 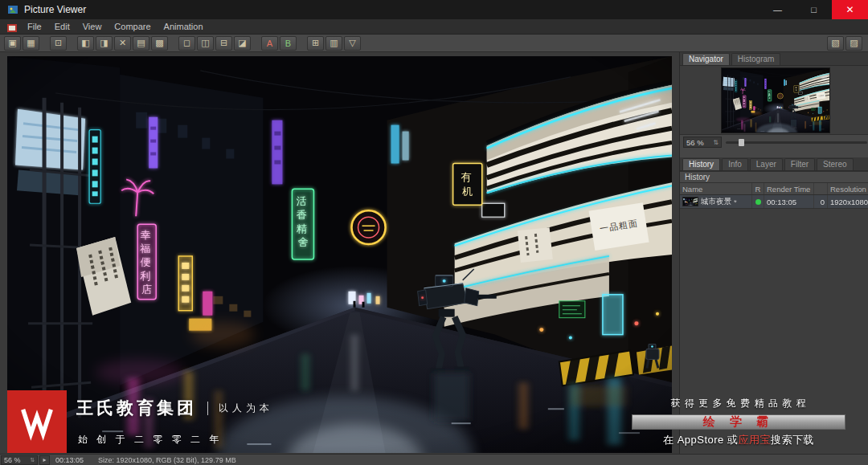 I want to click on brand-name: 王氏教育集团, so click(x=137, y=408).